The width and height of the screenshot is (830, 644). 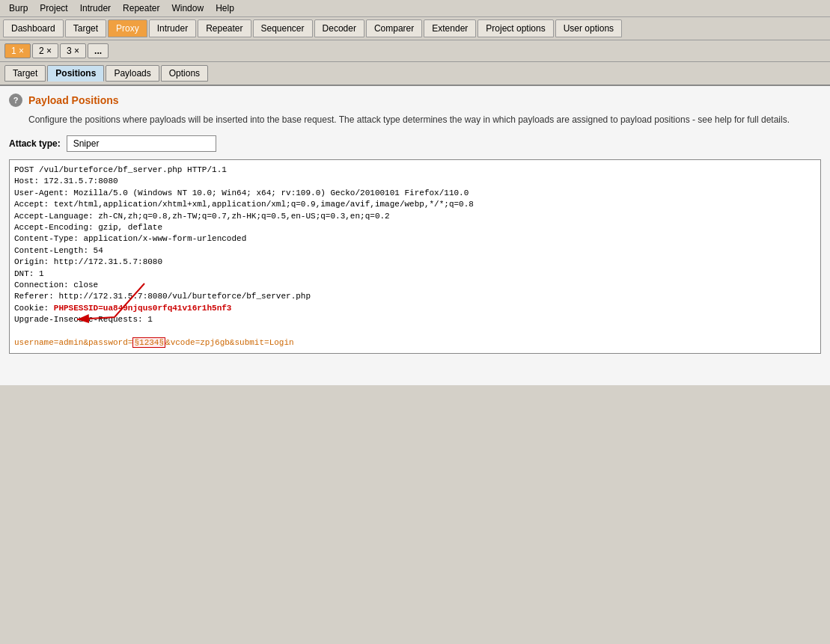 I want to click on top-tab-bar: Dashboard Target Proxy Intruder Repeater…, so click(x=415, y=28).